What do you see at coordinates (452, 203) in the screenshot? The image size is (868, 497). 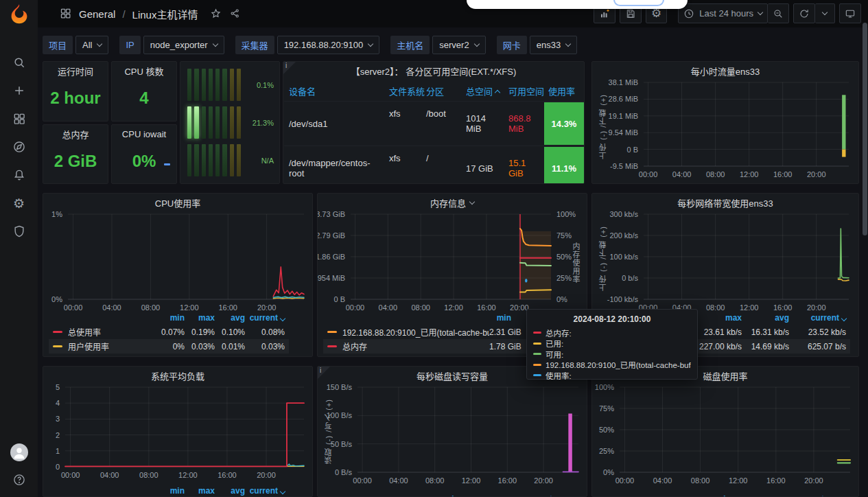 I see `panel-title: 内存信息` at bounding box center [452, 203].